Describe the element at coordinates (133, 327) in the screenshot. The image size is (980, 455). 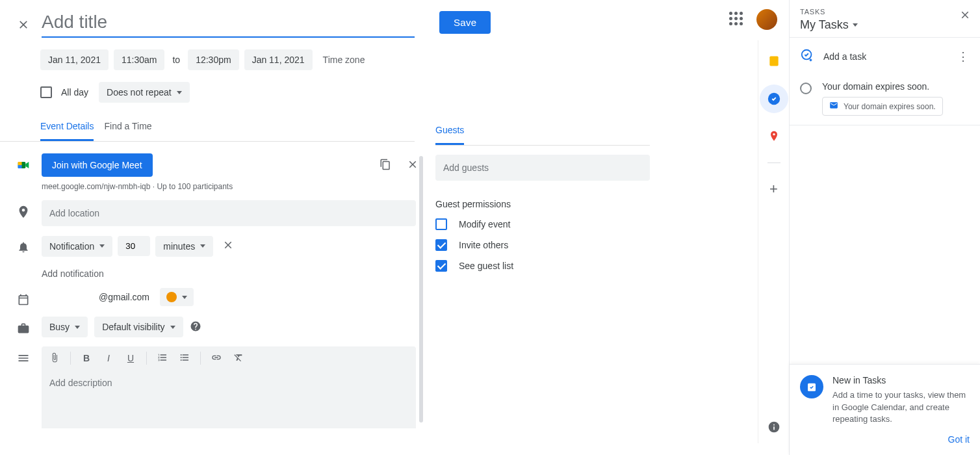
I see `visibility-label: Default visibility` at that location.